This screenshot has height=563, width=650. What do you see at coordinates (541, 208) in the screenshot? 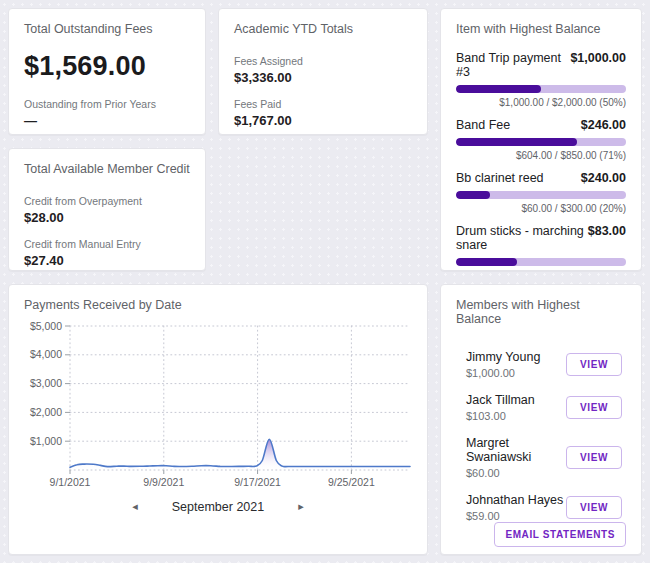
I see `item-progress-caption: $60.00 / $300.00 (20%)` at bounding box center [541, 208].